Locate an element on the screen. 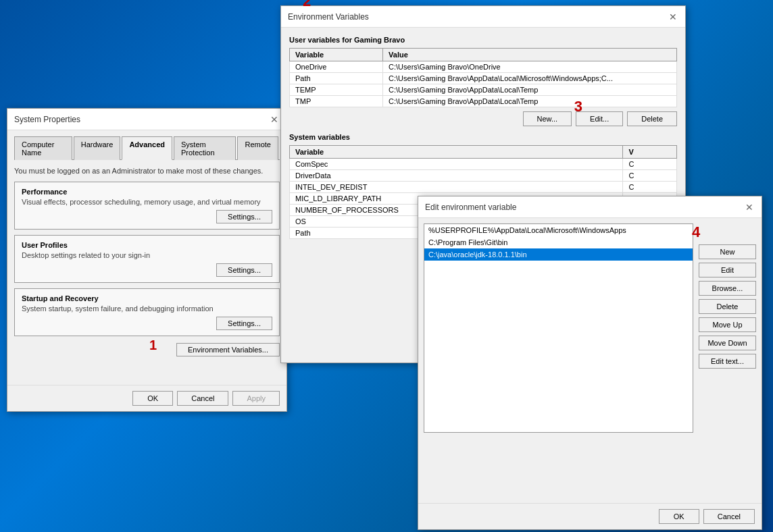  user-var-value: C:\Users\Gaming Bravo\AppData\Local\Micr… is located at coordinates (530, 78).